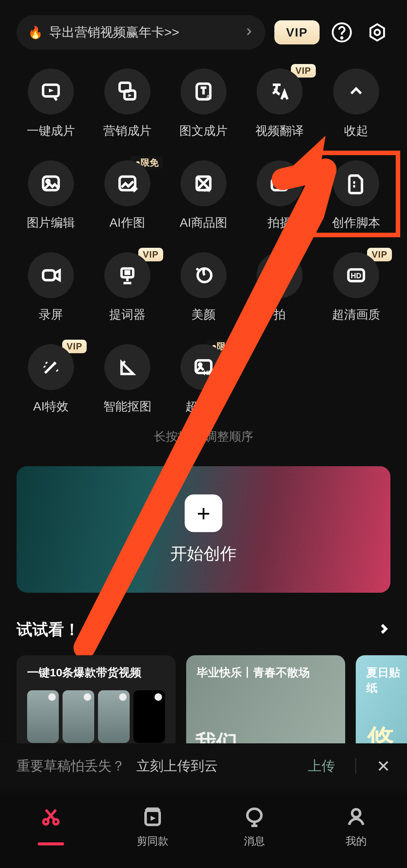  I want to click on tool-screen-record: 录屏, so click(51, 288).